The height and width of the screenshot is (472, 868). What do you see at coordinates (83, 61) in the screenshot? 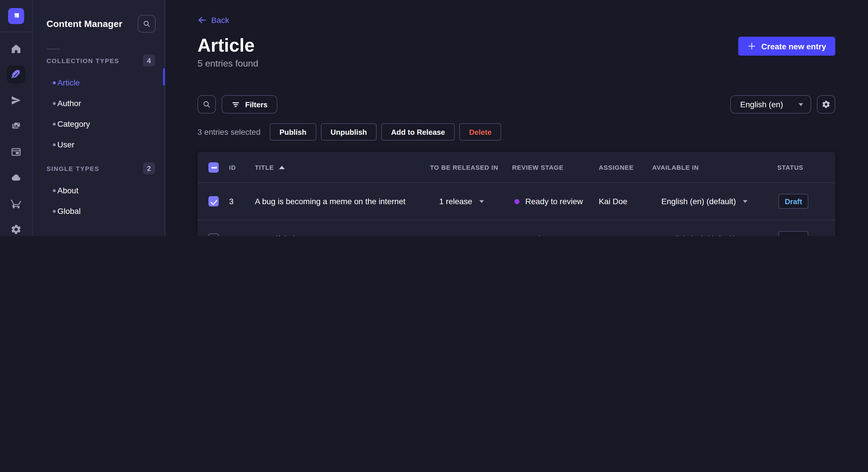
I see `section-label: COLLECTION TYPES` at bounding box center [83, 61].